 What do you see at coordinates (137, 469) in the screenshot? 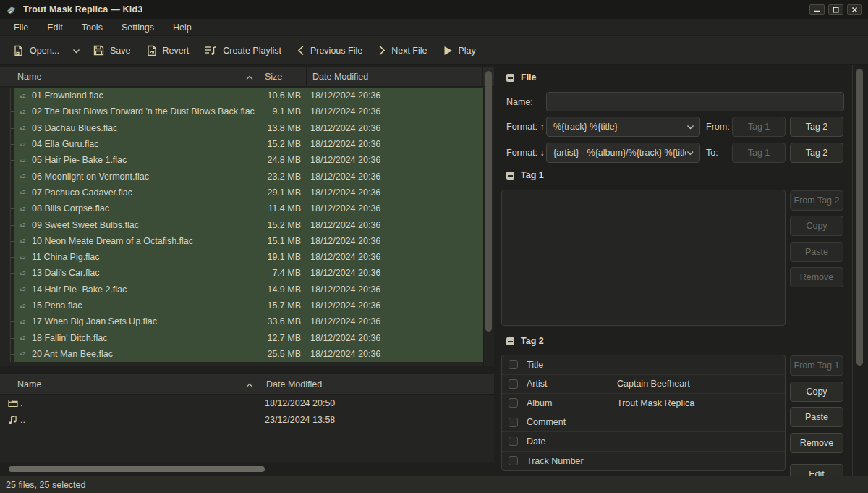
I see `horizontal-scrollbar-thumb` at bounding box center [137, 469].